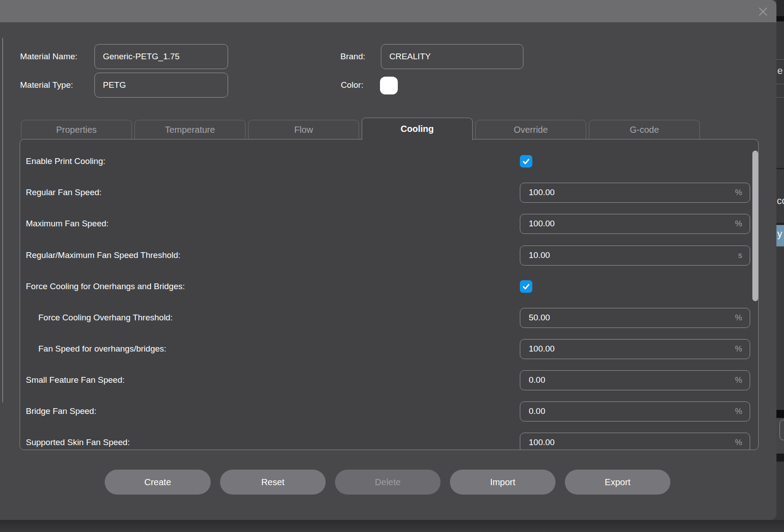 The height and width of the screenshot is (532, 784). Describe the element at coordinates (635, 224) in the screenshot. I see `maximum-fan-speed-input` at that location.